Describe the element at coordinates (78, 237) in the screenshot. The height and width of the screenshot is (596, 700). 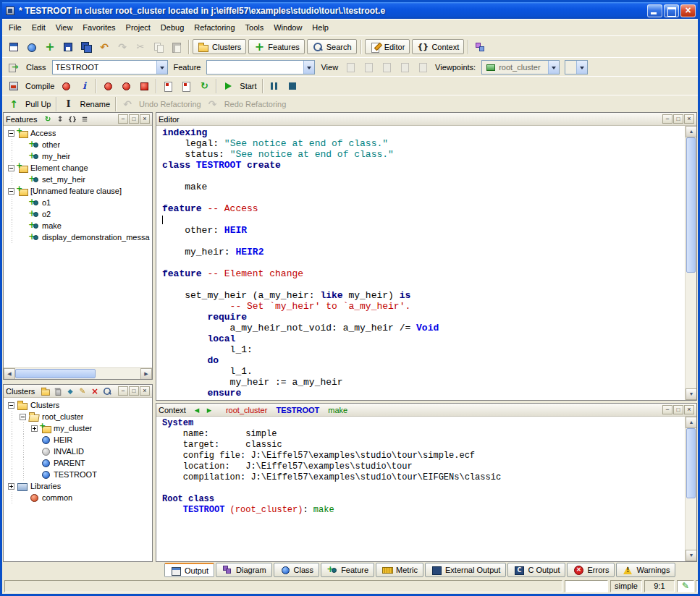
I see `tree-item-display-demonstration-messa: display_demonstration_messa` at that location.